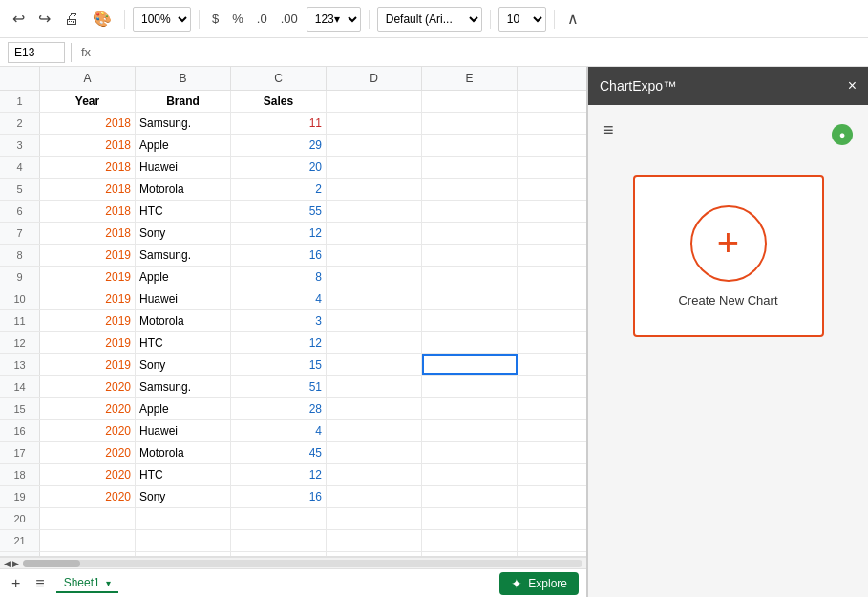 This screenshot has width=868, height=597. What do you see at coordinates (293, 321) in the screenshot?
I see `table-row: 112019Motorola3` at bounding box center [293, 321].